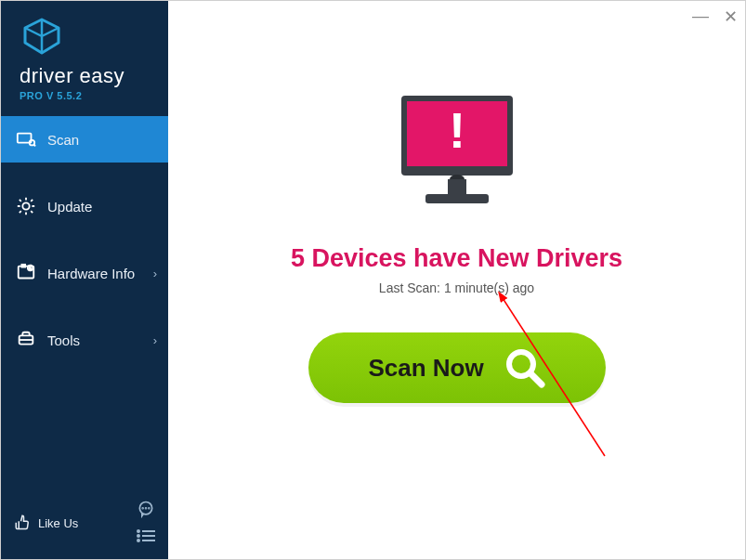 Image resolution: width=746 pixels, height=560 pixels. Describe the element at coordinates (146, 538) in the screenshot. I see `menu-icon` at that location.